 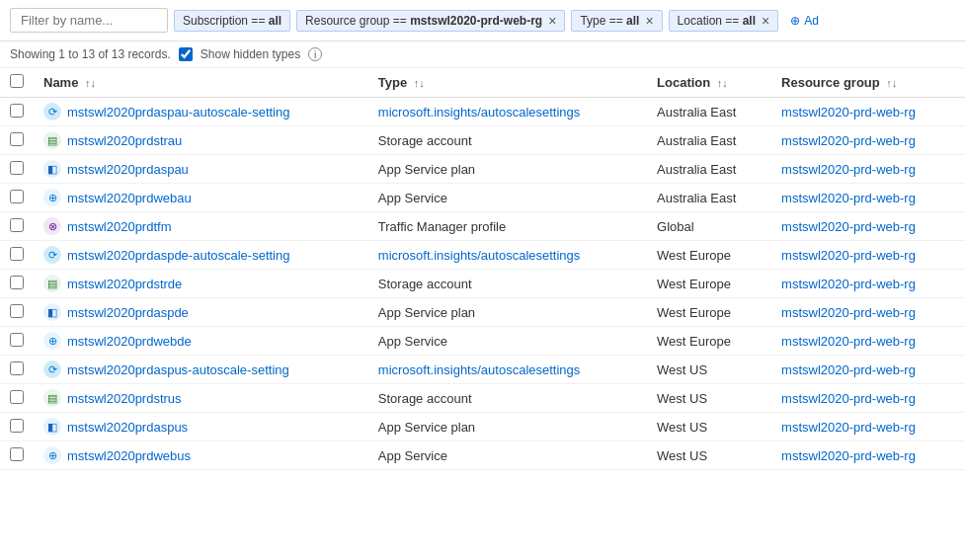 What do you see at coordinates (709, 198) in the screenshot?
I see `resource-location: Australia East` at bounding box center [709, 198].